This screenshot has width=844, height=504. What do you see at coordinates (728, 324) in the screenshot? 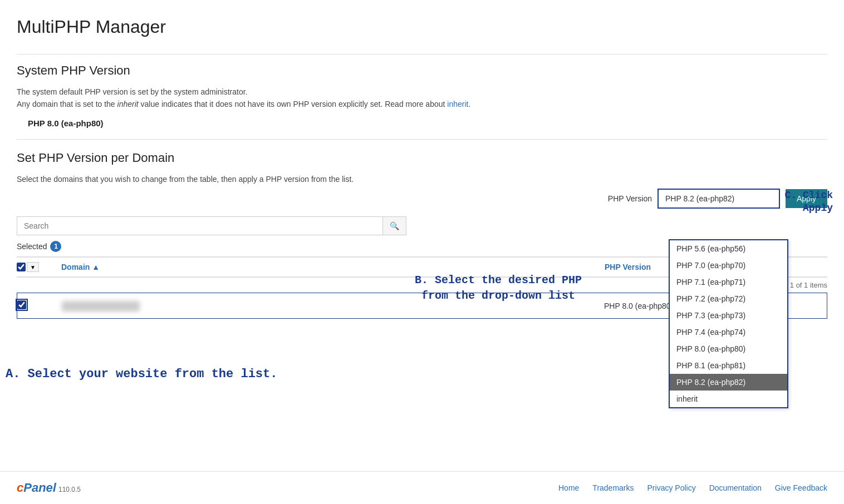
I see `php-dropdown-popup: PHP 5.6 (ea-php56) PHP 7.0 (ea-php70) PH…` at bounding box center [728, 324].